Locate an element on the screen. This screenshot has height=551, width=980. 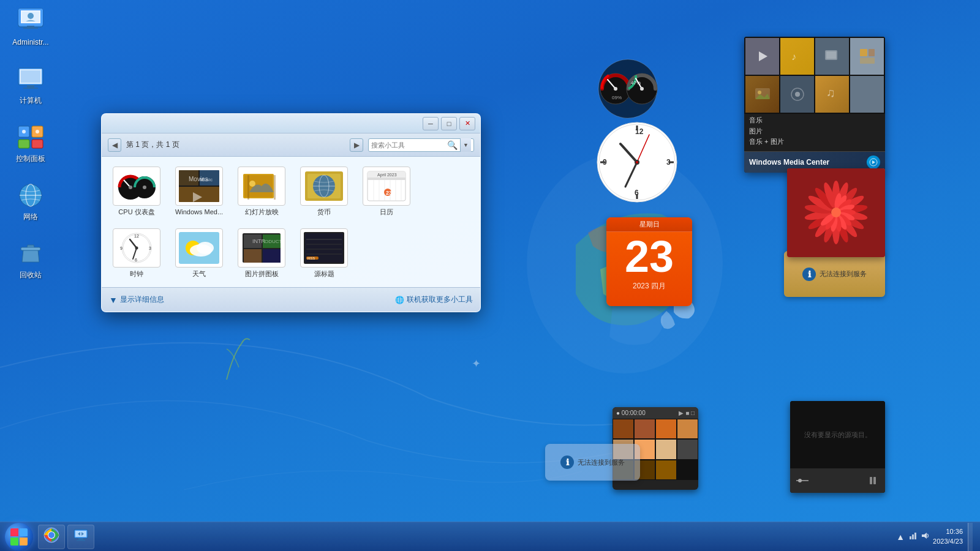
mosaic-time: ● 00:00:00 is located at coordinates (631, 413).